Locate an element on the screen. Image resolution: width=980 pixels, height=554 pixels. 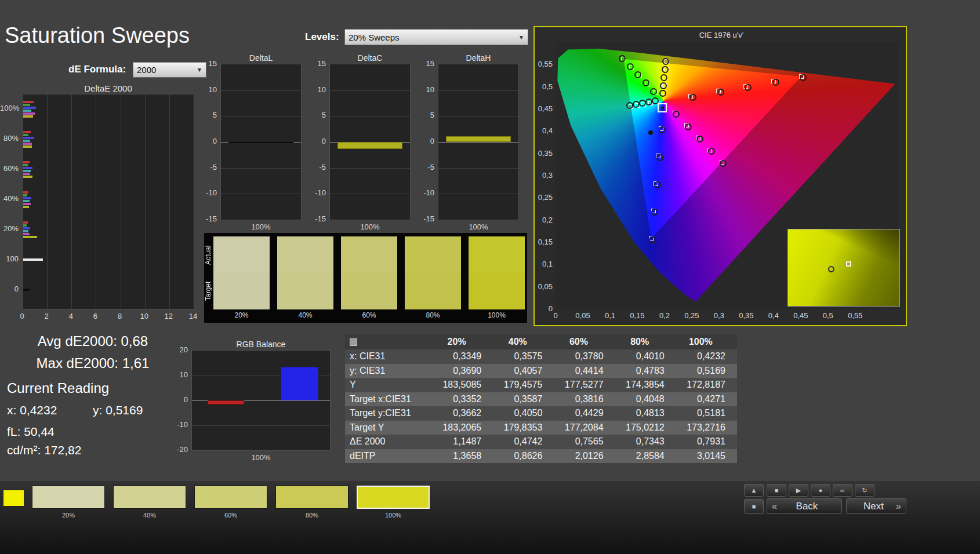
deltae-y-tick: 0 is located at coordinates (10, 289).